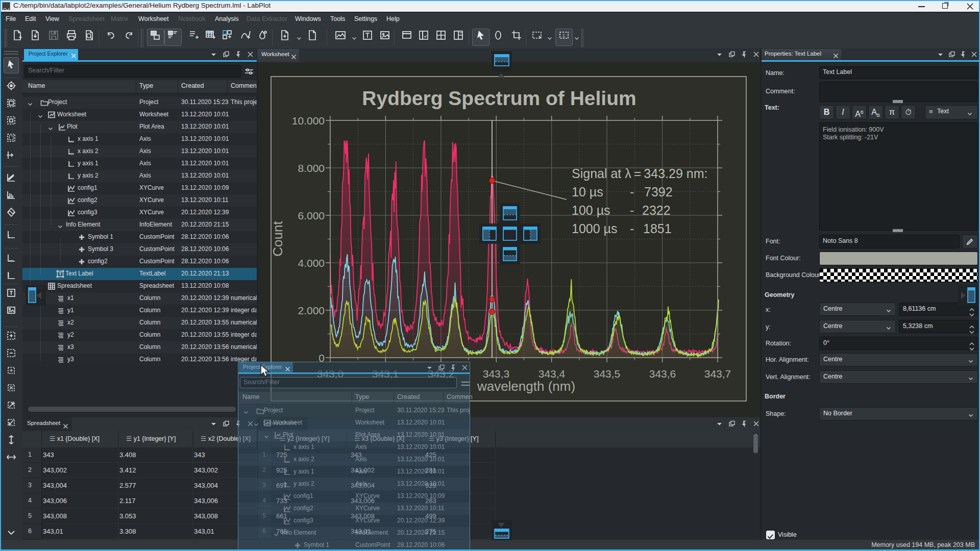 Image resolution: width=980 pixels, height=551 pixels. Describe the element at coordinates (656, 210) in the screenshot. I see `svg-text: 2322` at that location.